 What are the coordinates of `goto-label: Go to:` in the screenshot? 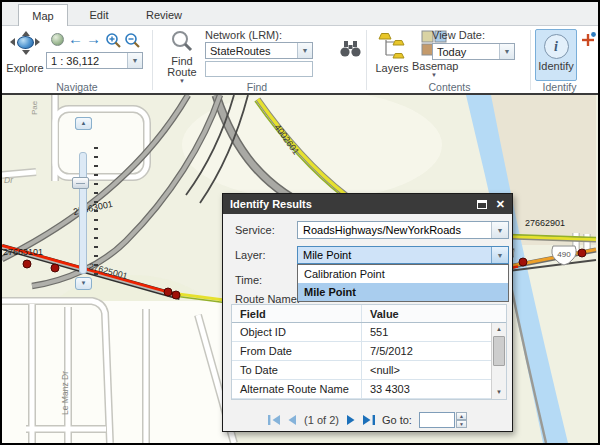 It's located at (397, 420).